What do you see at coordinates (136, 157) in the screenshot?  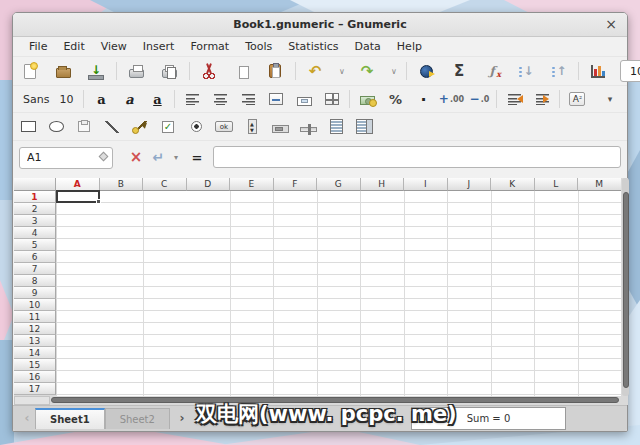 I see `cancel-edit-button: ×` at bounding box center [136, 157].